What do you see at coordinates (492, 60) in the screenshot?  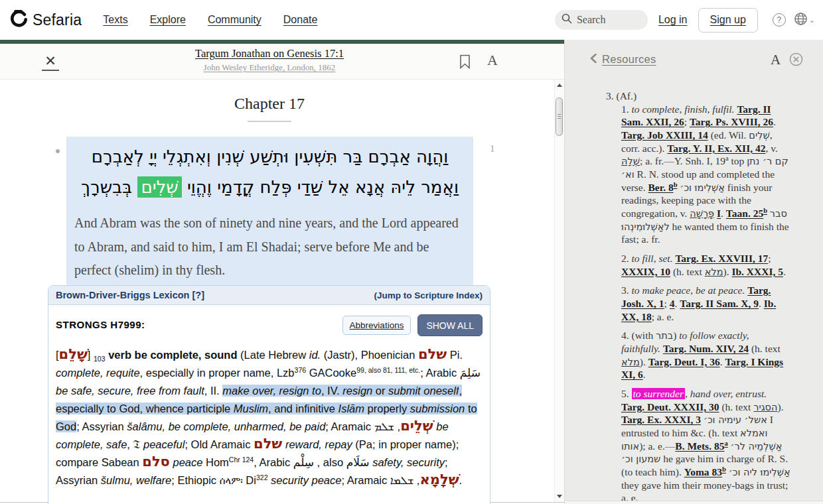 I see `font-size-button: A` at bounding box center [492, 60].